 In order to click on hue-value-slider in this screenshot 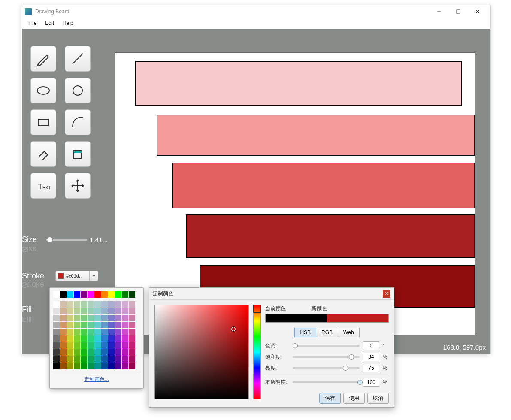, I will do `click(326, 346)`.